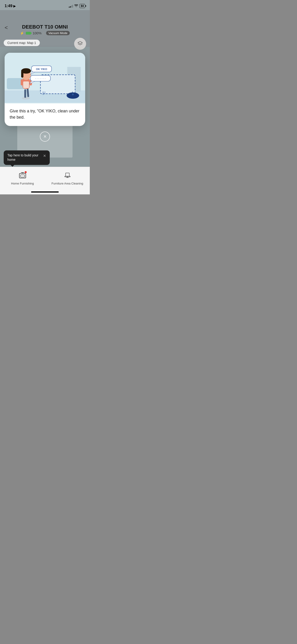 The image size is (297, 644). Describe the element at coordinates (27, 158) in the screenshot. I see `tooltip-bar: Tap here to build your home ✕` at that location.